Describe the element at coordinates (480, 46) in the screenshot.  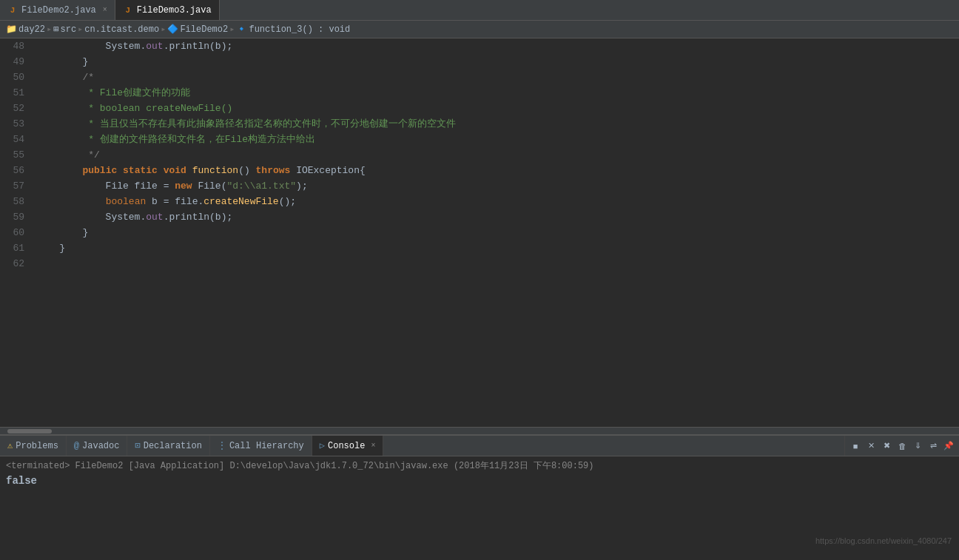
I see `code-line-48: 48 System.out.println(b);` at that location.